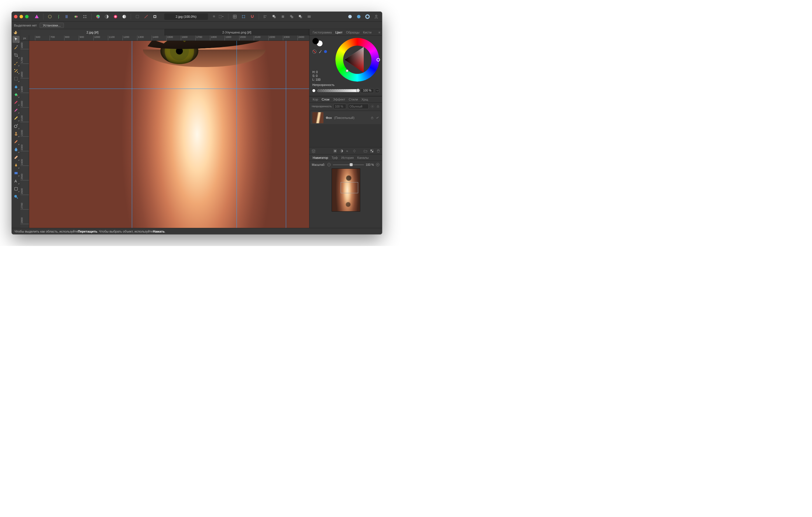 This screenshot has height=517, width=812. What do you see at coordinates (300, 17) in the screenshot?
I see `arrange-forward-icon` at bounding box center [300, 17].